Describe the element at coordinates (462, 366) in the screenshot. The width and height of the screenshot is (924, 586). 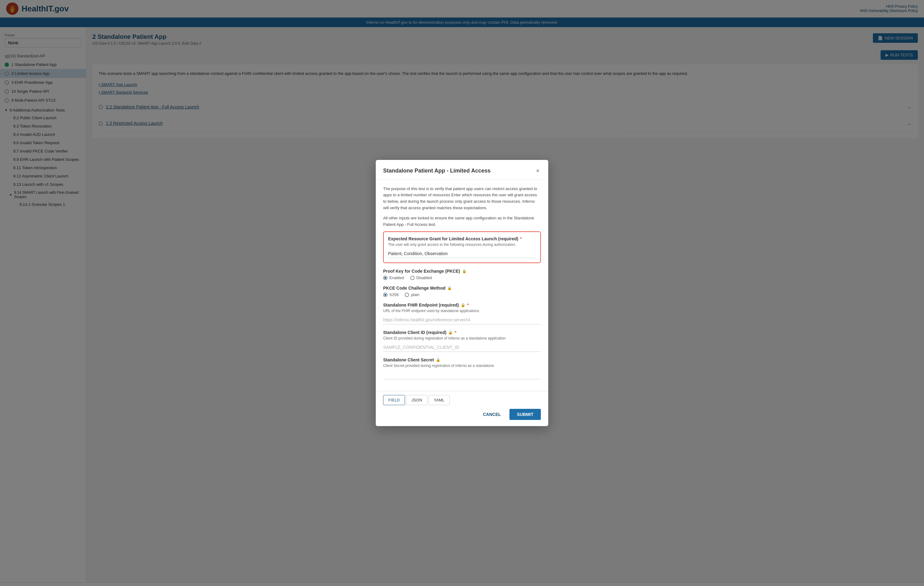
I see `client-secret-desc: Client Secret provided during registrati…` at that location.